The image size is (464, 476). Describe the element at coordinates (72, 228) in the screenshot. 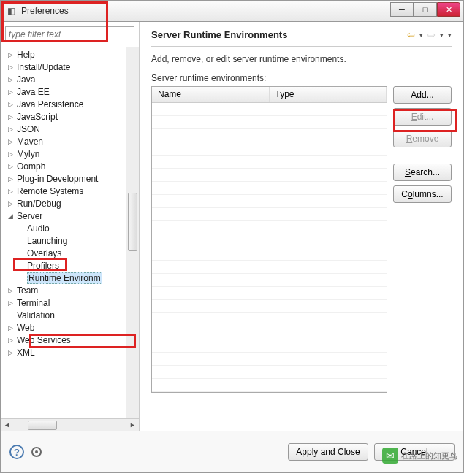

I see `tree-item-audio: Audio` at that location.